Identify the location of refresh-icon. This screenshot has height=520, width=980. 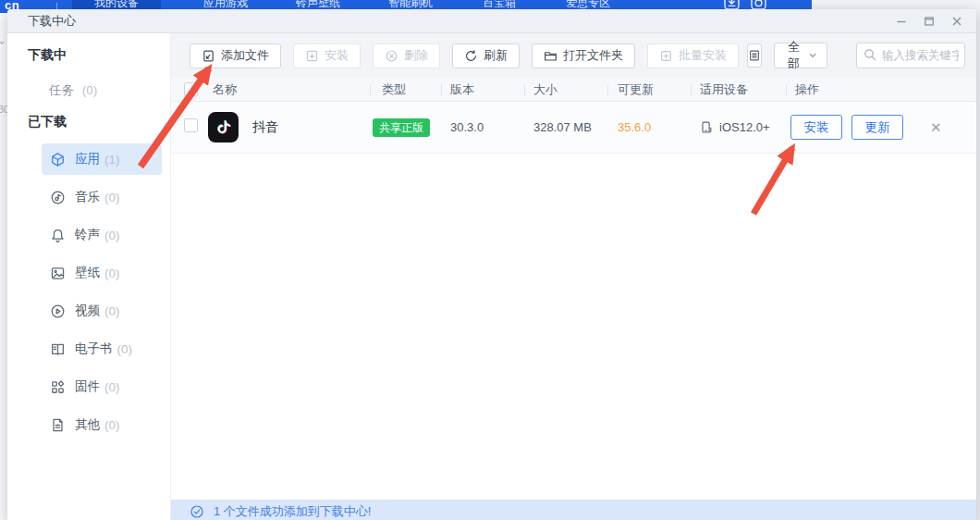
(472, 56).